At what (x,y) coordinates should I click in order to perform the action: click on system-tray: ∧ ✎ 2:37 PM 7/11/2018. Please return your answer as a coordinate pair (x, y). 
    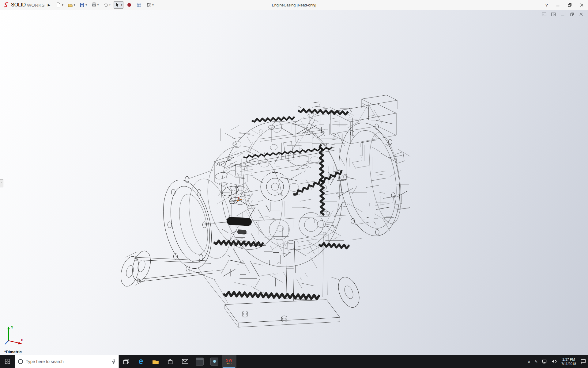
    Looking at the image, I should click on (557, 361).